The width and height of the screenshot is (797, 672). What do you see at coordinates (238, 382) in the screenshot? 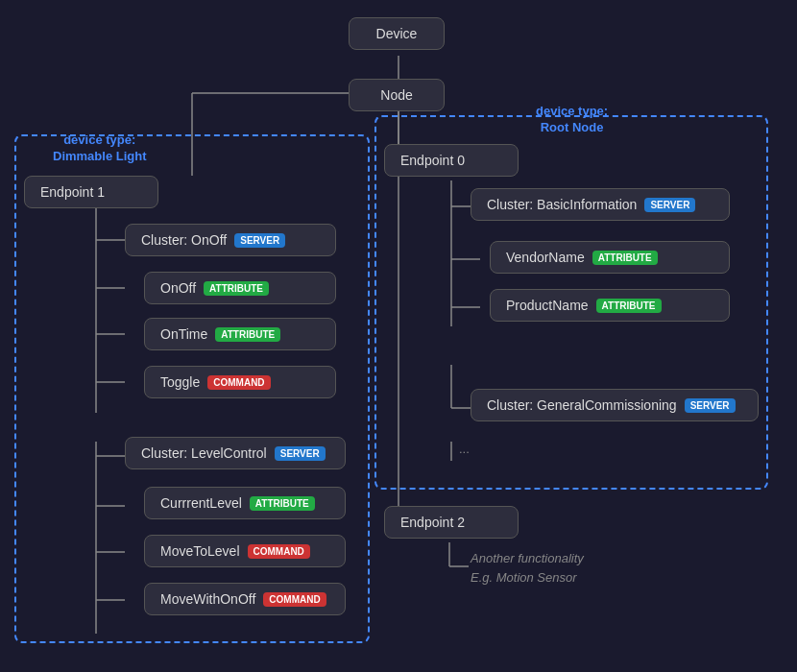
I see `toggle-badge: COMMAND` at bounding box center [238, 382].